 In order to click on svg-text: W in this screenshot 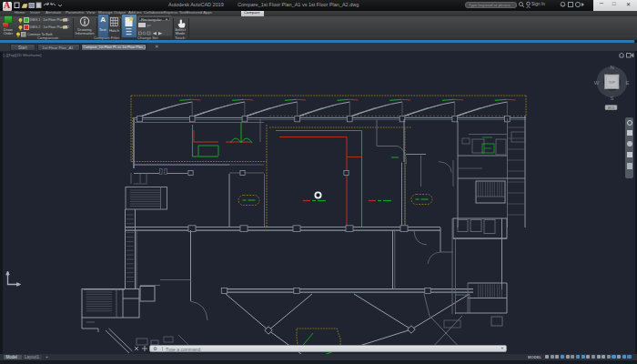, I will do `click(597, 83)`.